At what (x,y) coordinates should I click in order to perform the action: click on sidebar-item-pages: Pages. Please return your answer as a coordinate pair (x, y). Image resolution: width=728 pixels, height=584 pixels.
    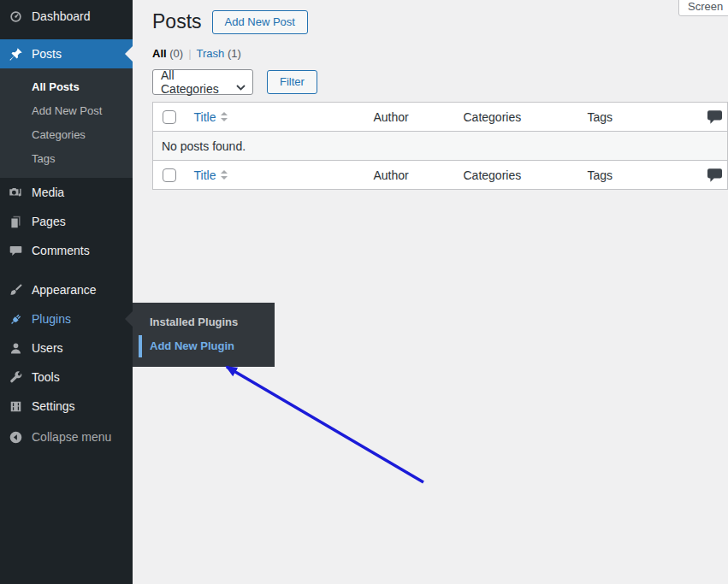
    Looking at the image, I should click on (67, 221).